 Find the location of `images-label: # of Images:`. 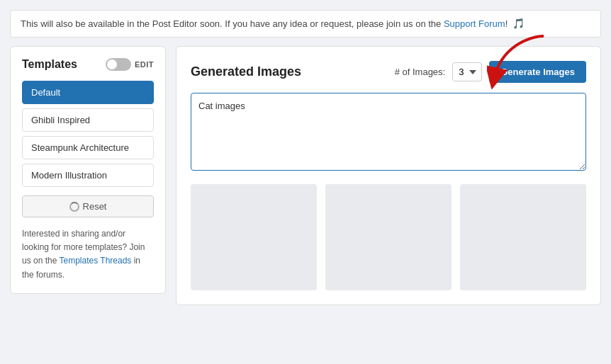

images-label: # of Images: is located at coordinates (420, 72).